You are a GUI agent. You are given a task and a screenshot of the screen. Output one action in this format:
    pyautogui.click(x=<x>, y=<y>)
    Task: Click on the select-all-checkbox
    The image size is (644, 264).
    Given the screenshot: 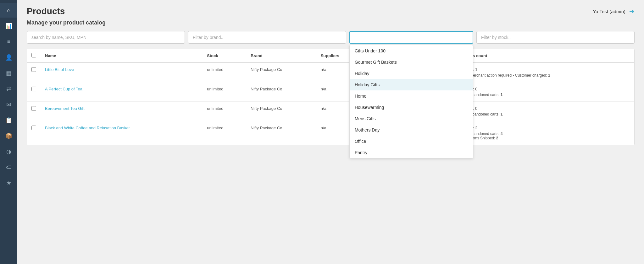 What is the action you would take?
    pyautogui.click(x=34, y=55)
    